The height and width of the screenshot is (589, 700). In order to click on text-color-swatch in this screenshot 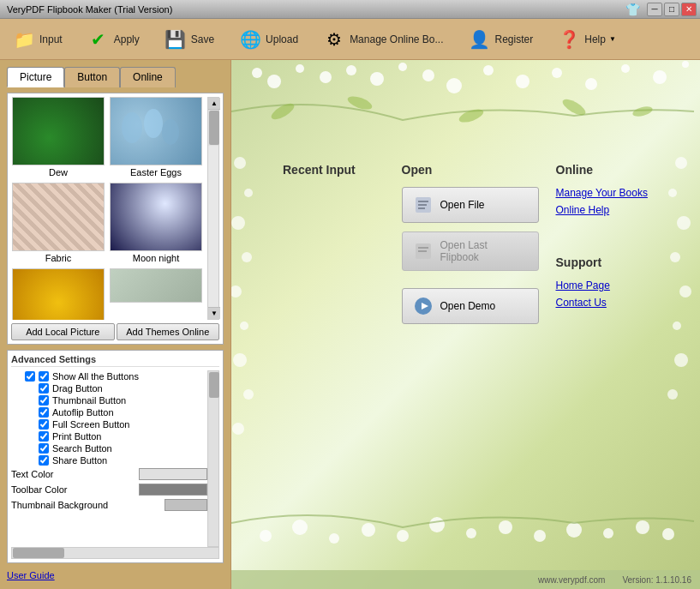, I will do `click(173, 474)`.